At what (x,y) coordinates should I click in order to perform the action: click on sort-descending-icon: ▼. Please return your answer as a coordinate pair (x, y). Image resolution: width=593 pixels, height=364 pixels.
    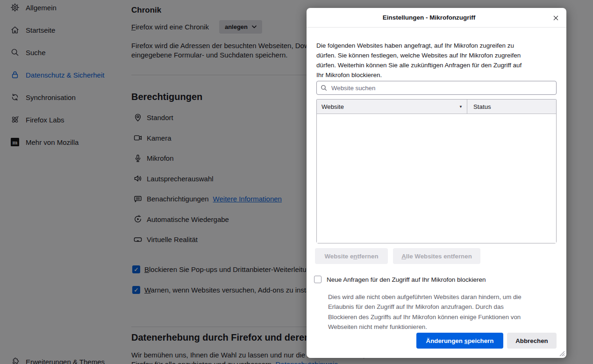
    Looking at the image, I should click on (461, 107).